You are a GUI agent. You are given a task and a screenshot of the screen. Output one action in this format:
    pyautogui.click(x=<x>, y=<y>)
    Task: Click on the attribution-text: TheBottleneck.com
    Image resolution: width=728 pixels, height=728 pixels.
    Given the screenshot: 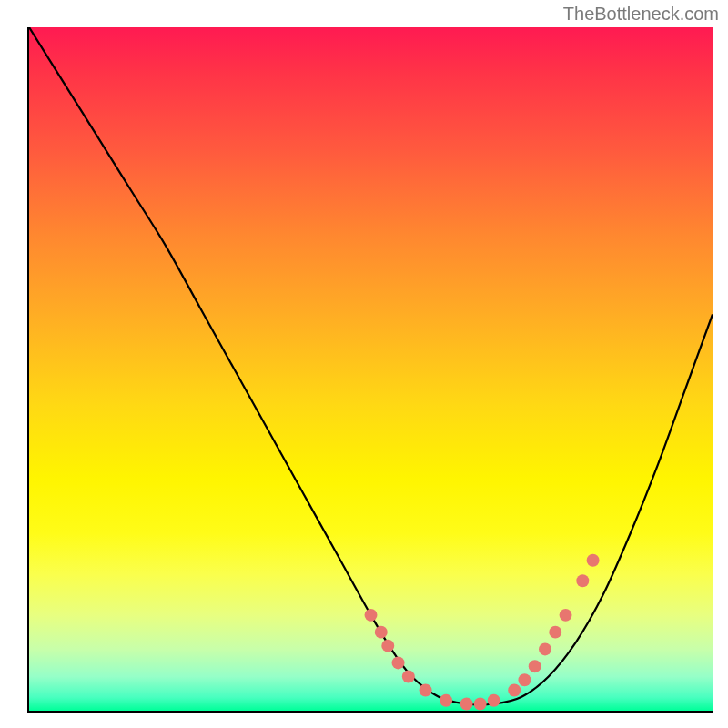 What is the action you would take?
    pyautogui.click(x=641, y=15)
    